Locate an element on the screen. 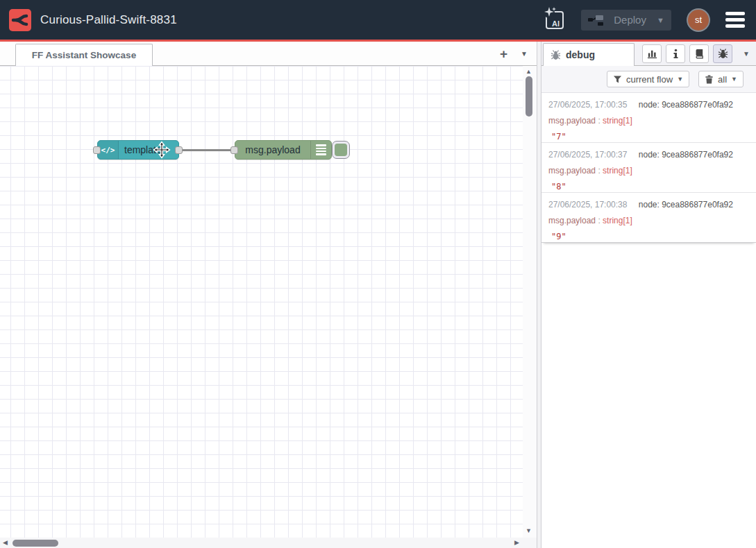  add-flow-button: + is located at coordinates (504, 54).